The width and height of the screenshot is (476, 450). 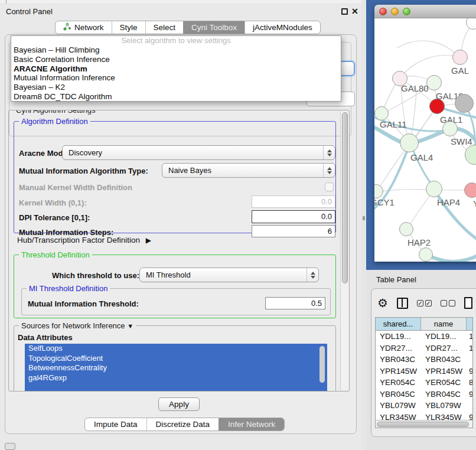 I want to click on attributes-scrollbar-thumb, so click(x=322, y=364).